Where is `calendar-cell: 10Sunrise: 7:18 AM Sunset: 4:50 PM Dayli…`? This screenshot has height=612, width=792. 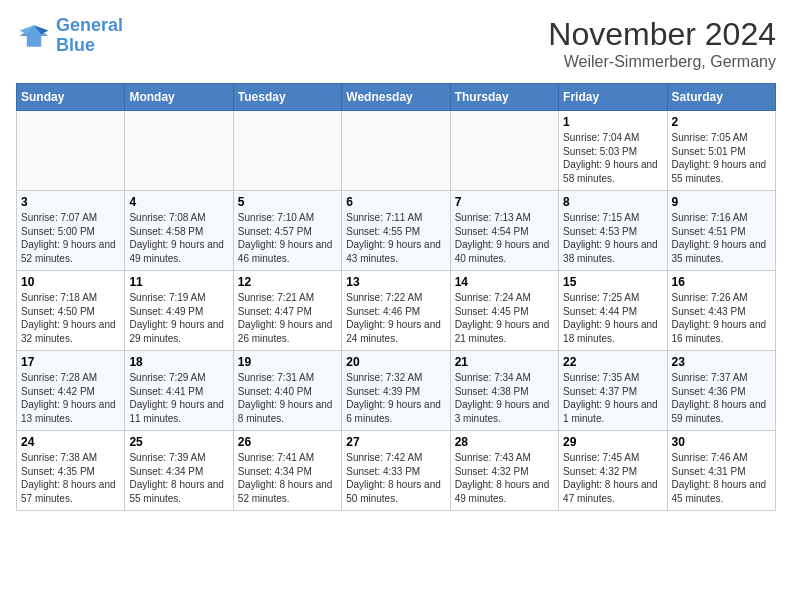 calendar-cell: 10Sunrise: 7:18 AM Sunset: 4:50 PM Dayli… is located at coordinates (71, 311).